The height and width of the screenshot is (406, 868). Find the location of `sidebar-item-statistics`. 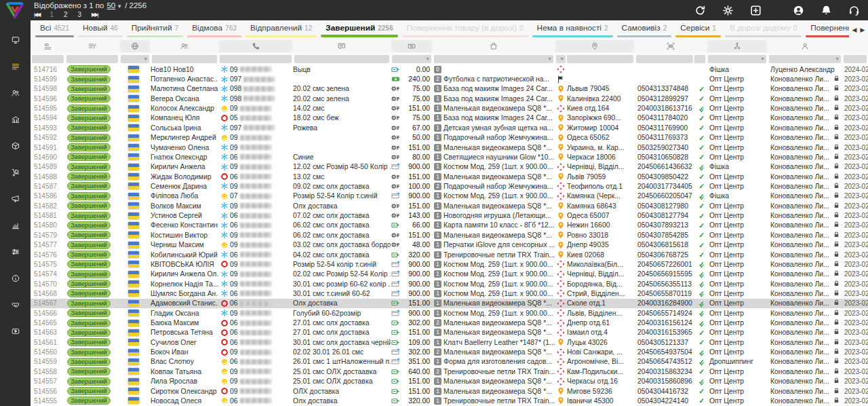

sidebar-item-statistics is located at coordinates (15, 225).